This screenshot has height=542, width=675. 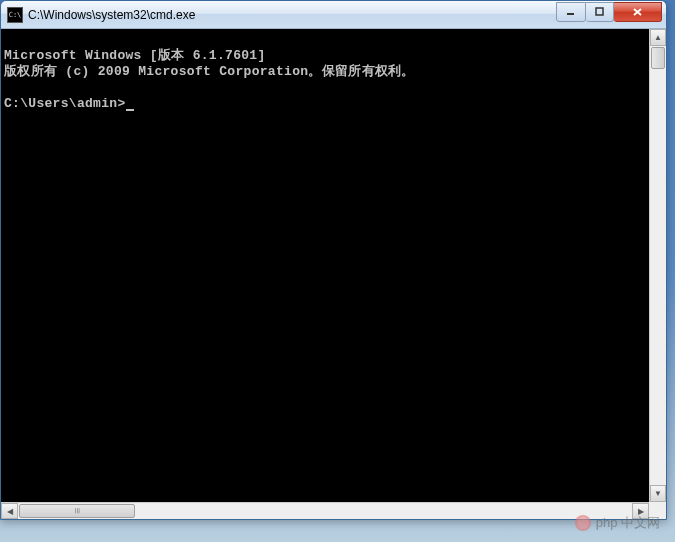 I want to click on vertical-scroll-thumb, so click(x=658, y=58).